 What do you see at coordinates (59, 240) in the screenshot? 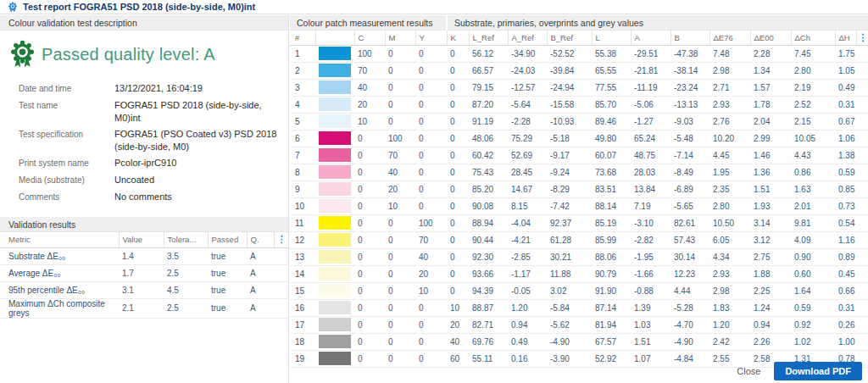
I see `col-metric: Metric` at bounding box center [59, 240].